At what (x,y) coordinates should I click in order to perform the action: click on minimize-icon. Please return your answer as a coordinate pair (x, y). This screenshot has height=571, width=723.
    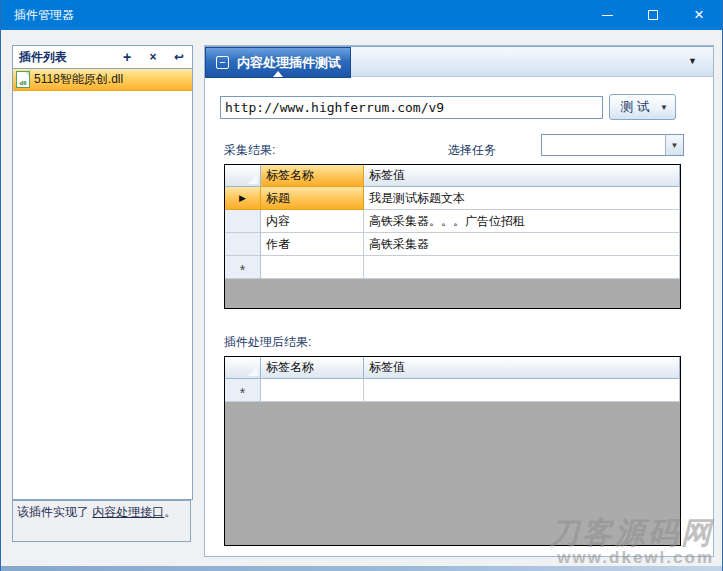
    Looking at the image, I should click on (608, 16).